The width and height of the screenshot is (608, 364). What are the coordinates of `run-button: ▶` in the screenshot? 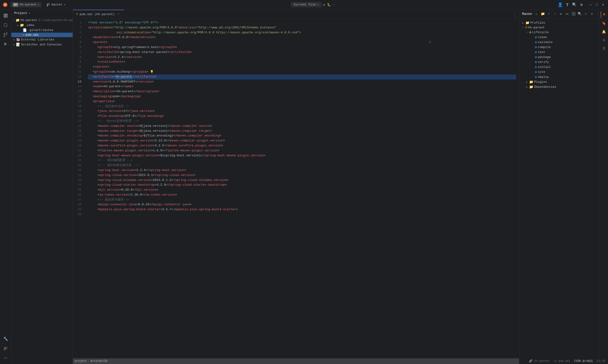 It's located at (324, 5).